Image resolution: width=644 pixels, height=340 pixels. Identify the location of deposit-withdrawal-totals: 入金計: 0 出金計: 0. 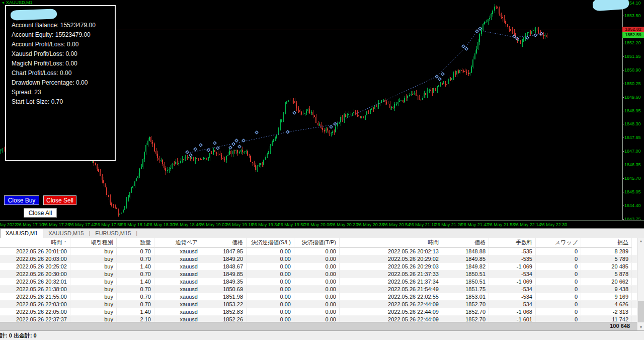
(18, 335).